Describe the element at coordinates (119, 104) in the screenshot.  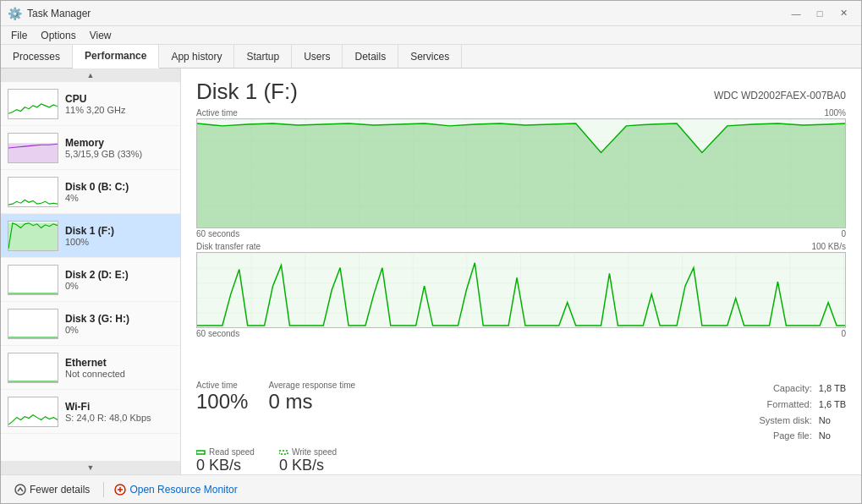
I see `cpu-info: CPU 11% 3,20 GHz` at that location.